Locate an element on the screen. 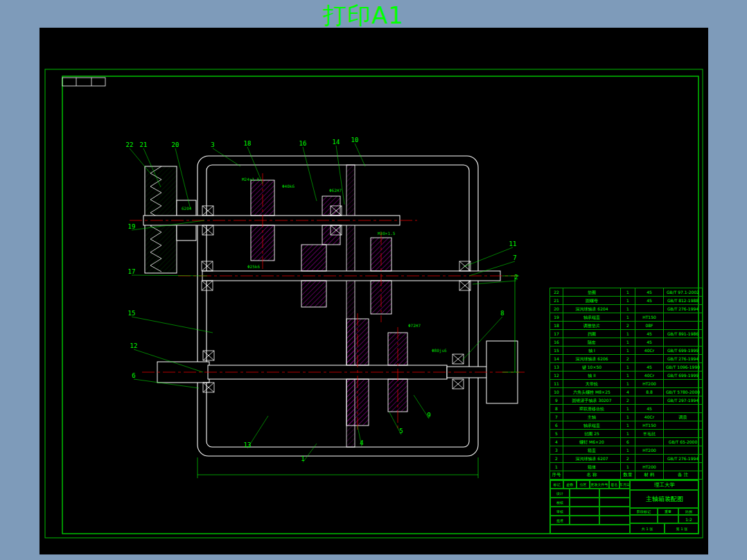 Image resolution: width=747 pixels, height=560 pixels. bom-row: 5毡圈 251羊毛毡 is located at coordinates (626, 434).